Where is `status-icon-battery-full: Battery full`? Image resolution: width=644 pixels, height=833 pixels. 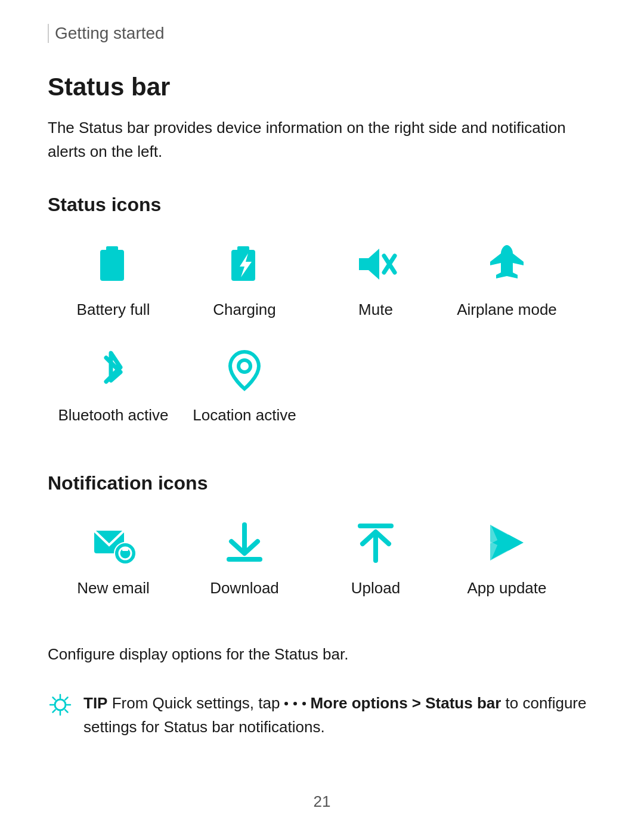 status-icon-battery-full: Battery full is located at coordinates (113, 278).